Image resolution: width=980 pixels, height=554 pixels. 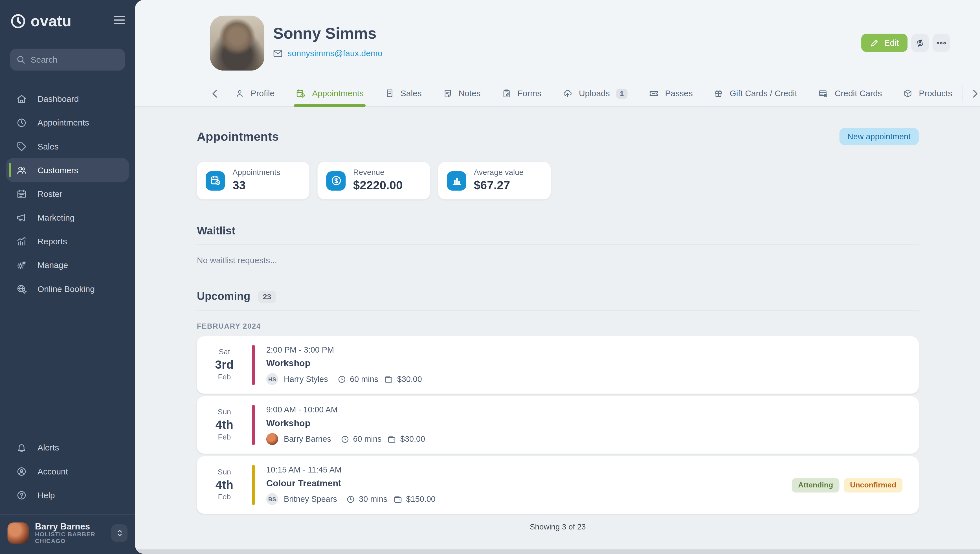 I want to click on ticket-icon, so click(x=654, y=94).